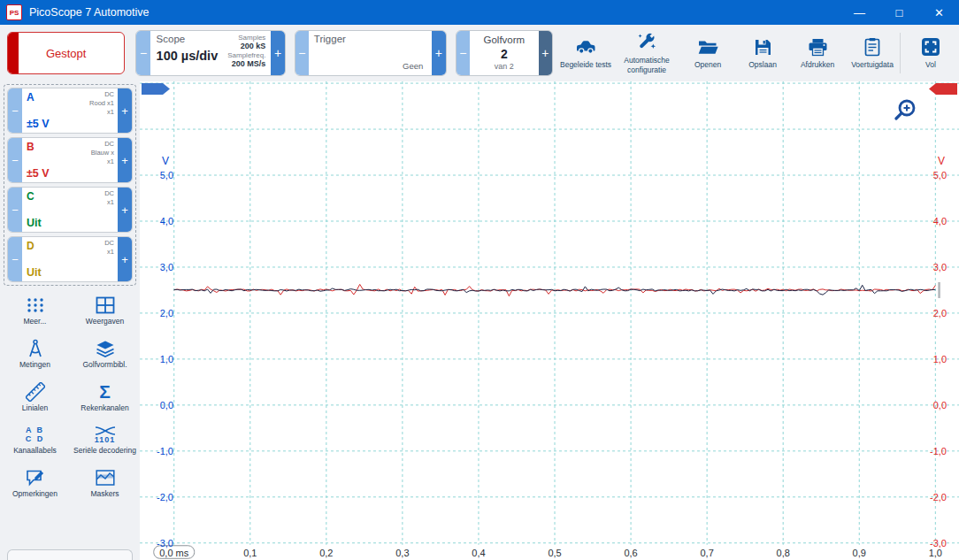  I want to click on rulers-icon, so click(35, 392).